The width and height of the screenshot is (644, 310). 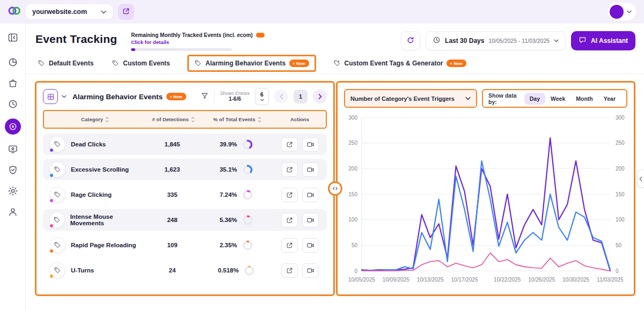 I want to click on tab-custom-events: Custom Events, so click(x=141, y=63).